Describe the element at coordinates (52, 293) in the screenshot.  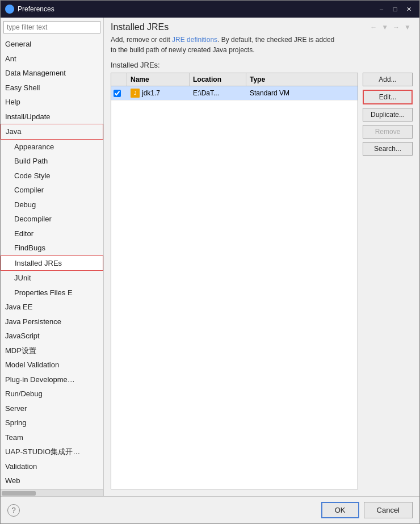
I see `sidebar-item-properties-files: Properties Files E` at that location.